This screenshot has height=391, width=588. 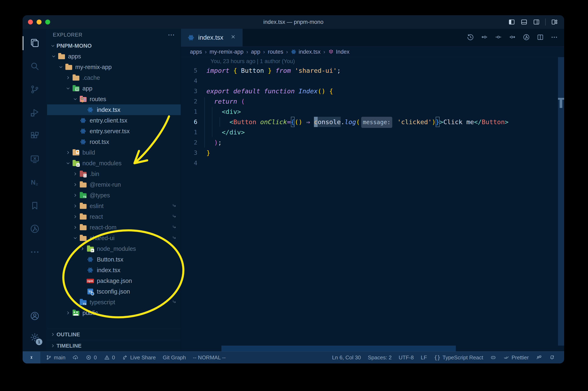 I want to click on status-cursor-position: Ln 6, Col 30, so click(x=347, y=358).